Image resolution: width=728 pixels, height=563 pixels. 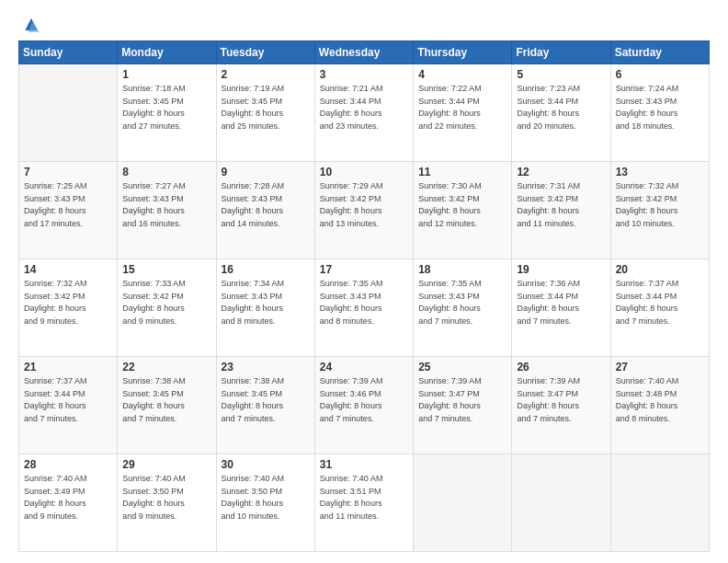 I want to click on day-info: Sunrise: 7:33 AMSunset: 3:42 PMDaylight:…, so click(x=166, y=303).